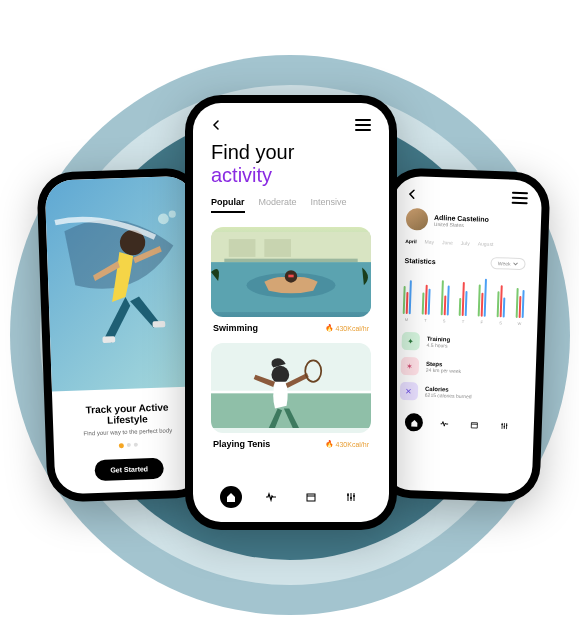 The height and width of the screenshot is (625, 579). I want to click on avatar, so click(418, 220).